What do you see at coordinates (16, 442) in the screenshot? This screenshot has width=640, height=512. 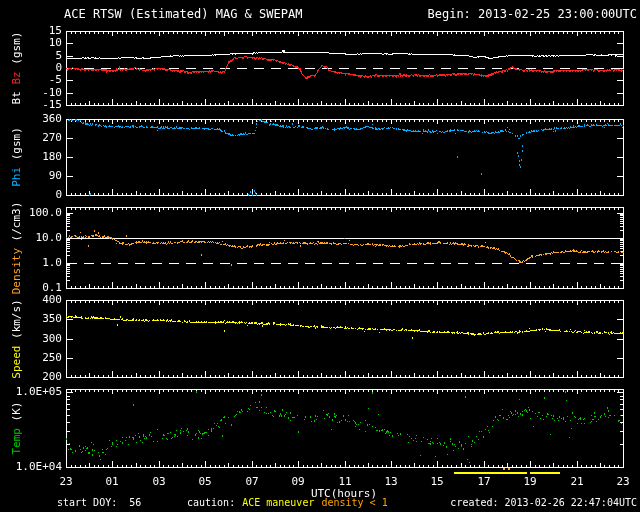 I see `y-axis-title-part: Temp` at bounding box center [16, 442].